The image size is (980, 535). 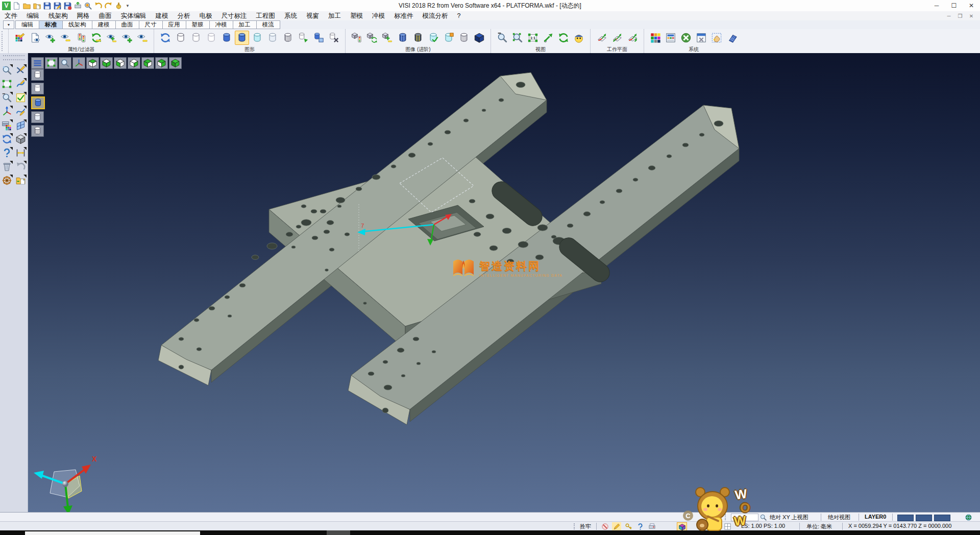 What do you see at coordinates (7, 84) in the screenshot?
I see `fit-view-button` at bounding box center [7, 84].